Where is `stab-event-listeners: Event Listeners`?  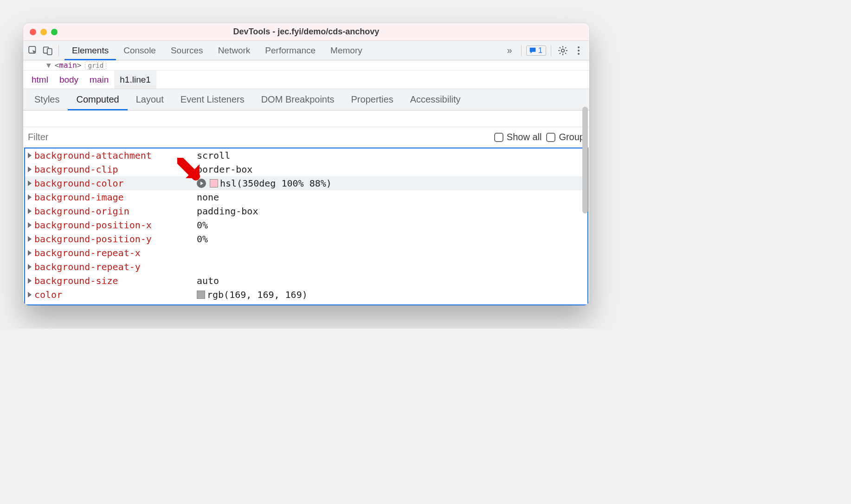
stab-event-listeners: Event Listeners is located at coordinates (213, 99).